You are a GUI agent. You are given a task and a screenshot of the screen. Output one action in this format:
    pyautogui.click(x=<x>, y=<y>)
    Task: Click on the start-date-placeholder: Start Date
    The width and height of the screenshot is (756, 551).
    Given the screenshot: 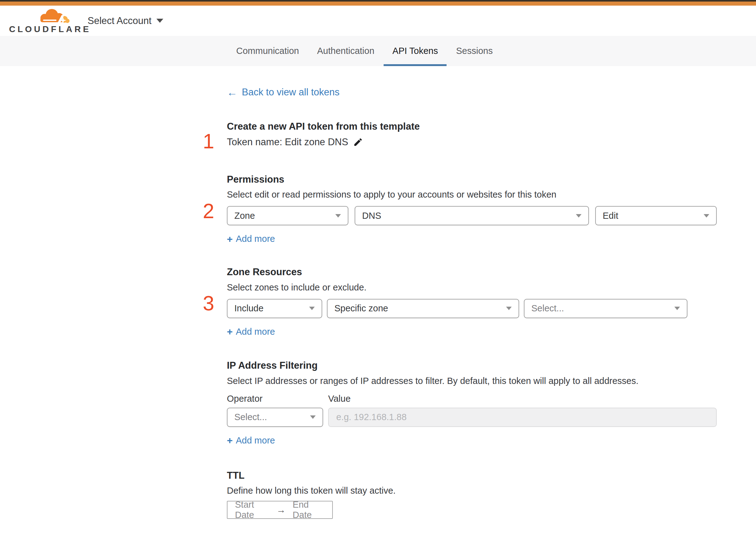 What is the action you would take?
    pyautogui.click(x=252, y=510)
    